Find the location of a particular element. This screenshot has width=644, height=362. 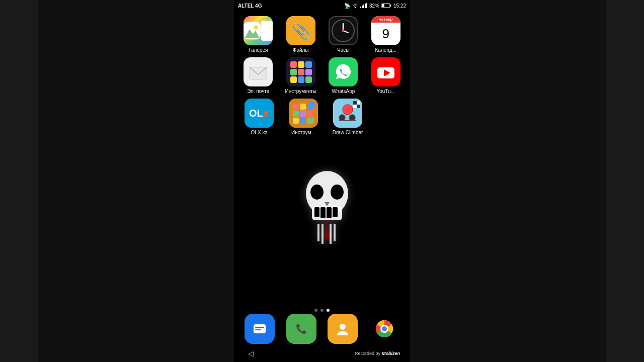

whatsapp-label: WhatsApp is located at coordinates (343, 92).